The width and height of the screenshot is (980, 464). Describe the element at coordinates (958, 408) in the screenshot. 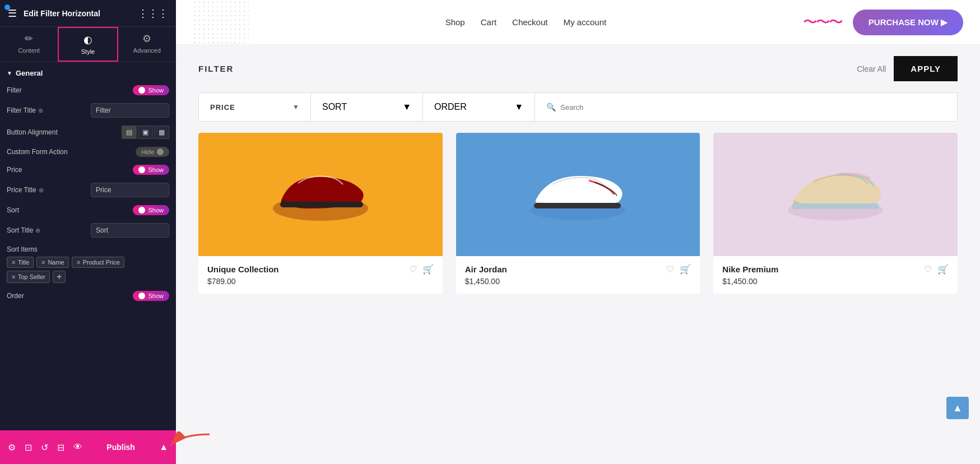

I see `scroll-to-top-button: ▲` at that location.